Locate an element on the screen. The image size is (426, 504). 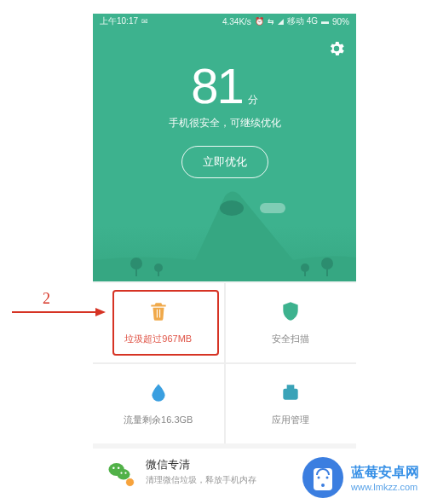
watermark-url: www.lmkzz.com is located at coordinates (385, 487).